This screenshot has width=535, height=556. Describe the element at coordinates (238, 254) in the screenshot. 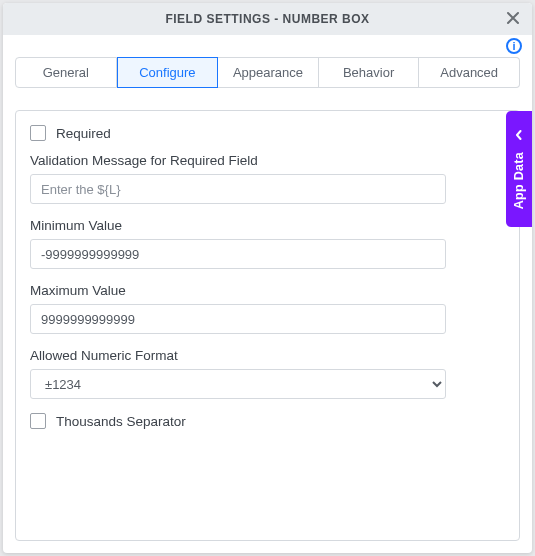

I see `min-value-input` at that location.